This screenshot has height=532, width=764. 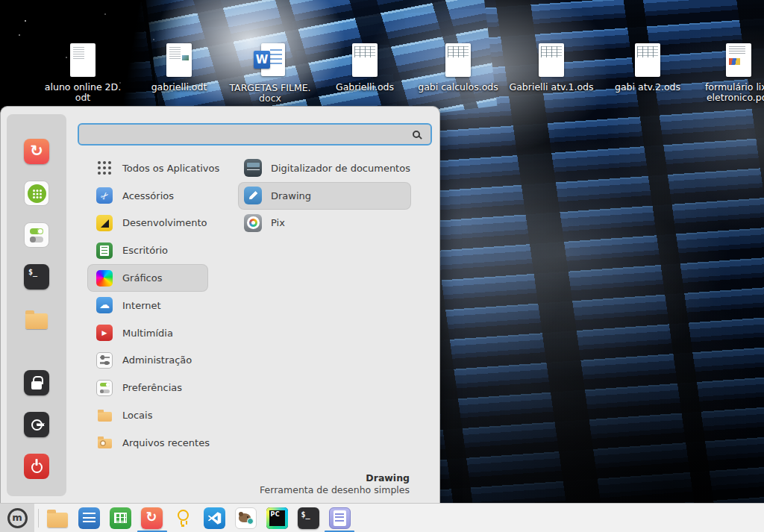 I want to click on software-manager-icon, so click(x=37, y=193).